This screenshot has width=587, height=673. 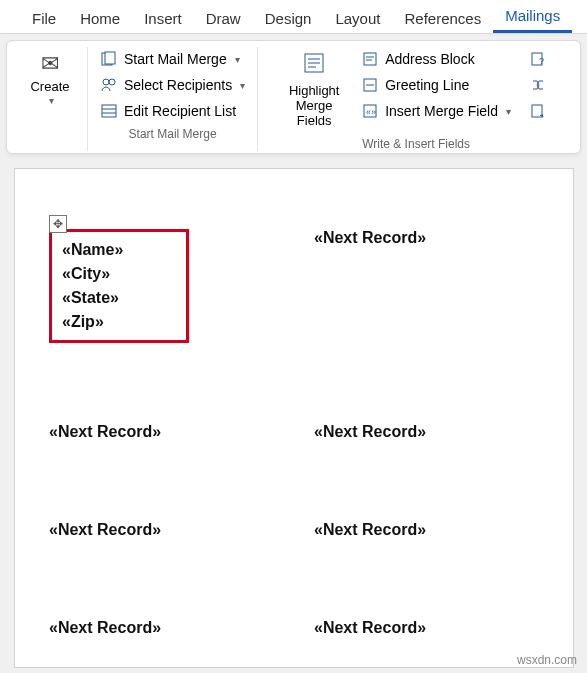 I want to click on watermark: wsxdn.com, so click(x=547, y=660).